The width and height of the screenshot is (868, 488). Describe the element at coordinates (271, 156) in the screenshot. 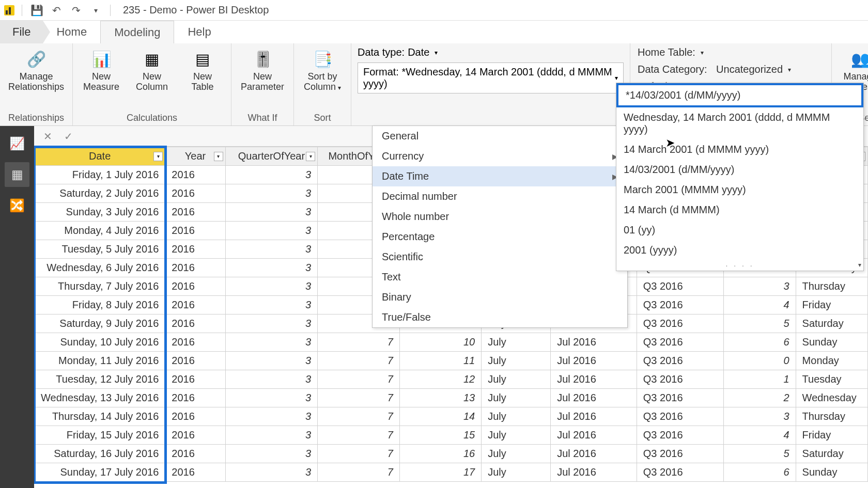

I see `column-header: QuarterOfYear▾` at that location.